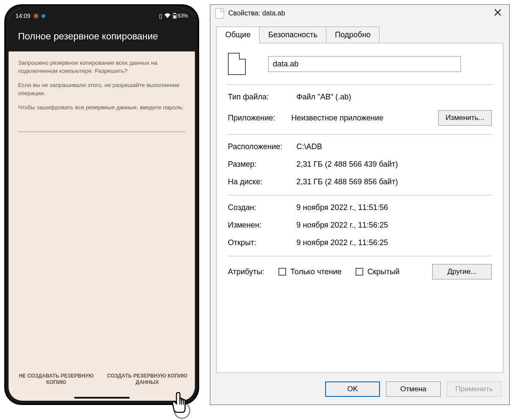 The image size is (514, 420). What do you see at coordinates (309, 147) in the screenshot?
I see `value-location: C:\ADB` at bounding box center [309, 147].